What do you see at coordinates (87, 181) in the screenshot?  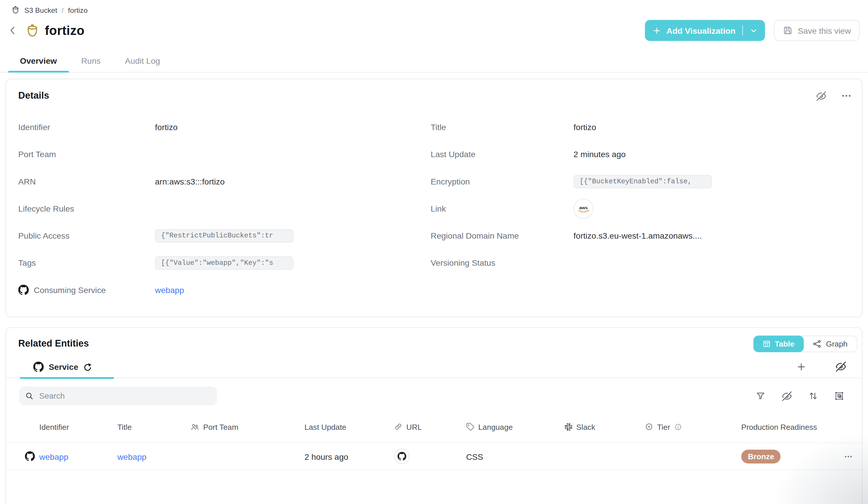 I see `field-label: ARN` at bounding box center [87, 181].